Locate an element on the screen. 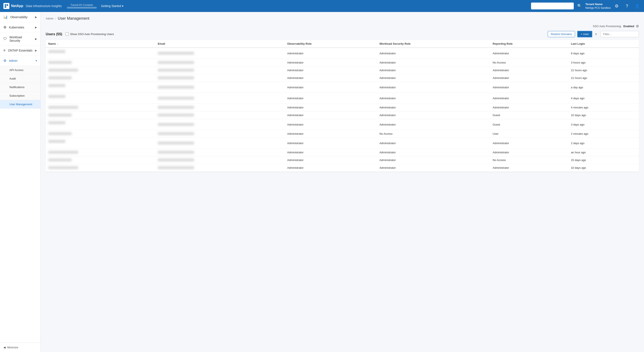  breadcrumb-admin-link: Admin is located at coordinates (50, 19).